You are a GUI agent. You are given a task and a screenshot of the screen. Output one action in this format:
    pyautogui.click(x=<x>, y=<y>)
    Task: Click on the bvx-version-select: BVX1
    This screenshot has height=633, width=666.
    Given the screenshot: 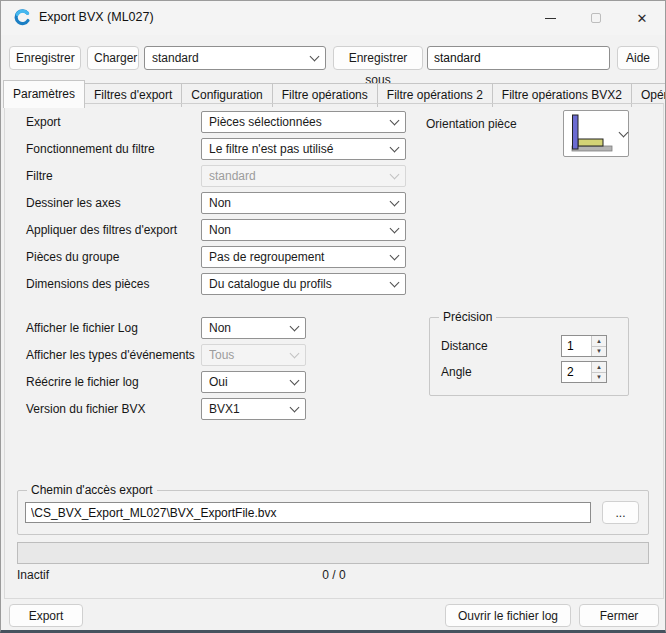 What is the action you would take?
    pyautogui.click(x=254, y=409)
    